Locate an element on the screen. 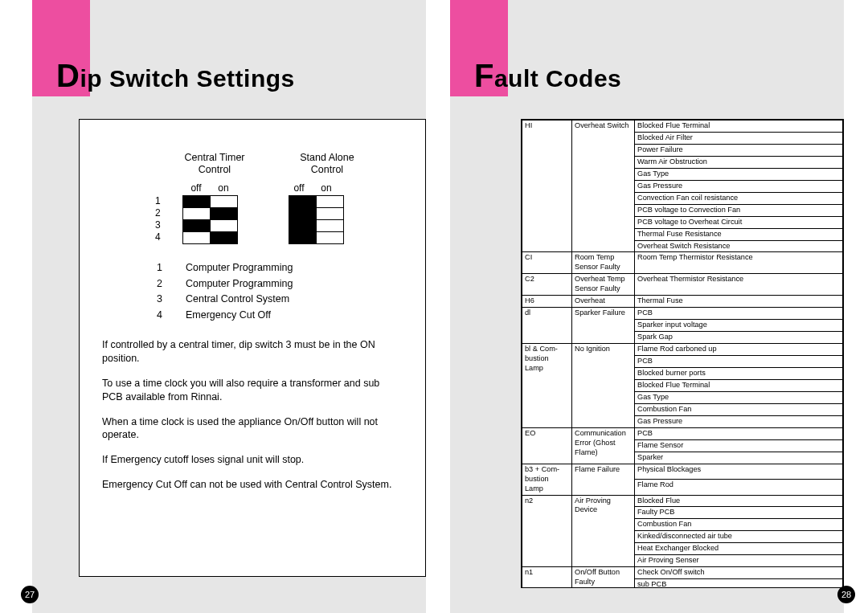 The width and height of the screenshot is (868, 613). title-first-letter: D is located at coordinates (68, 76).